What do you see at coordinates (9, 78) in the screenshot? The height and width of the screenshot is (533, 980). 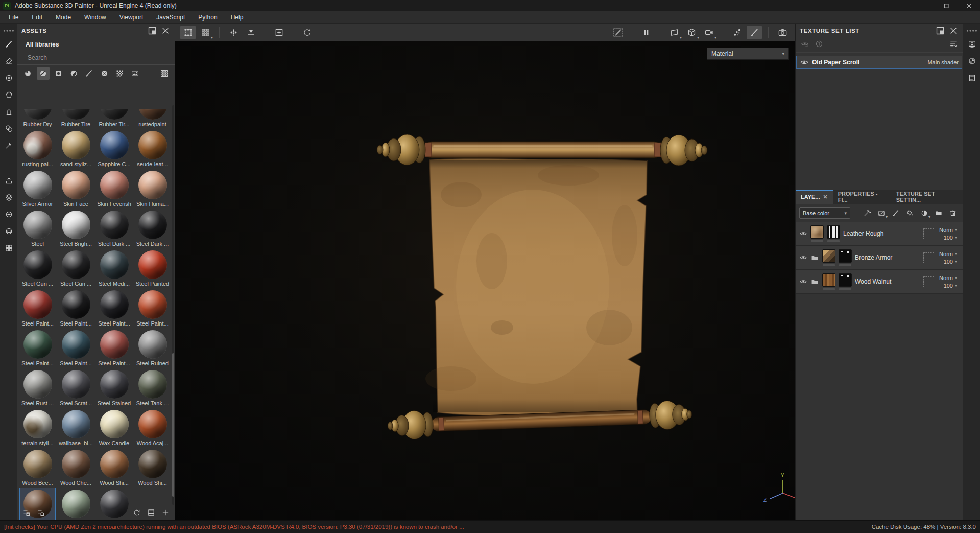 I see `projection-tool` at bounding box center [9, 78].